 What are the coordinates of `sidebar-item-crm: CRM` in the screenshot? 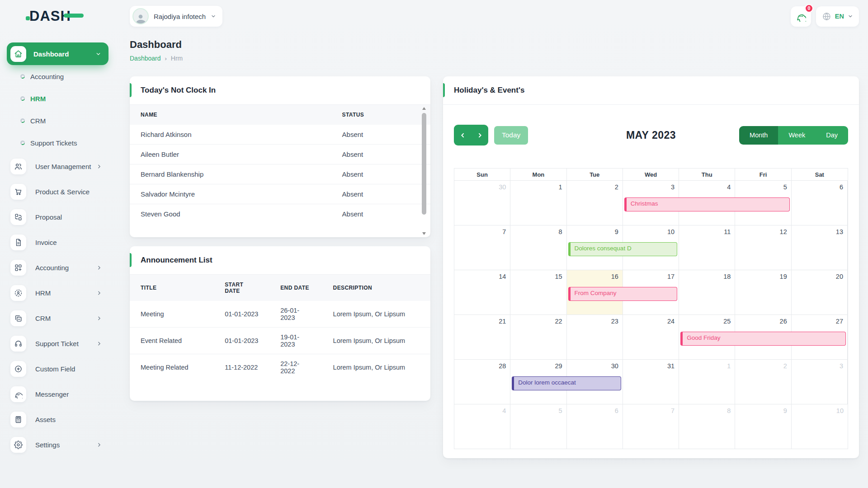 It's located at (58, 318).